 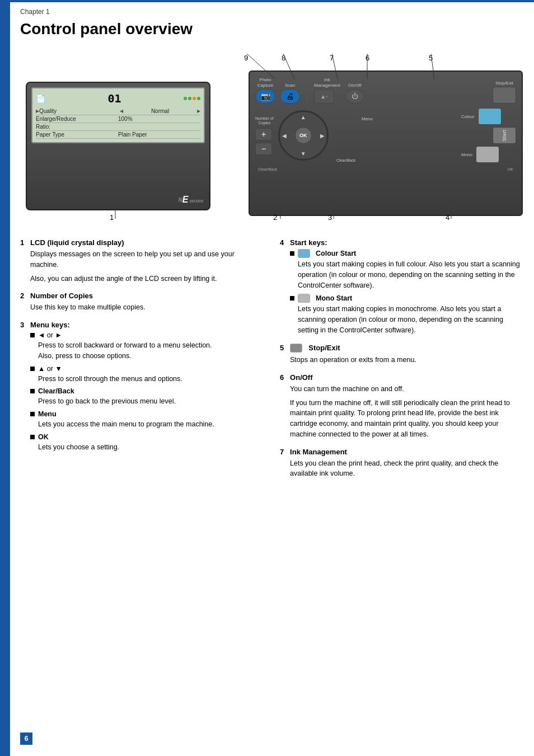 What do you see at coordinates (142, 302) in the screenshot?
I see `item-2: 2 Number of Copies Use this key to make …` at bounding box center [142, 302].